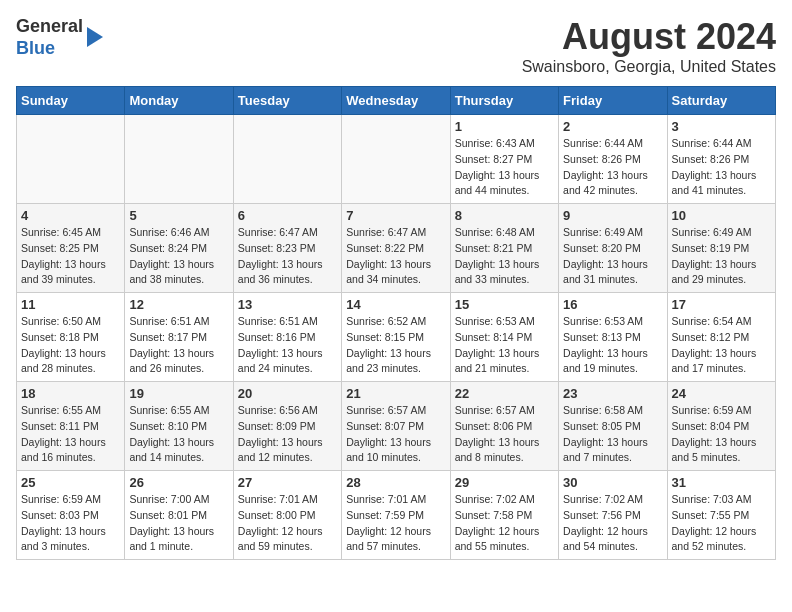  What do you see at coordinates (179, 338) in the screenshot?
I see `day-cell: 12Sunrise: 6:51 AM Sunset: 8:17 PM Dayli…` at bounding box center [179, 338].